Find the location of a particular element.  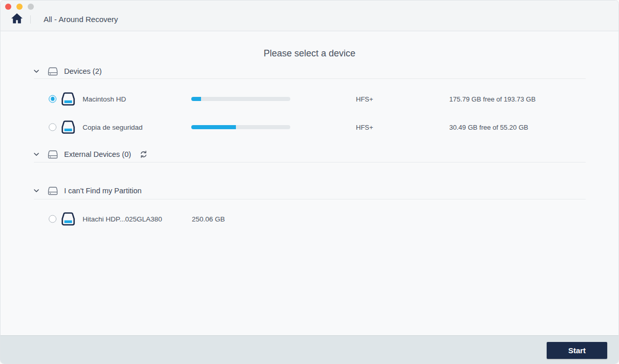

window-controls is located at coordinates (19, 7).